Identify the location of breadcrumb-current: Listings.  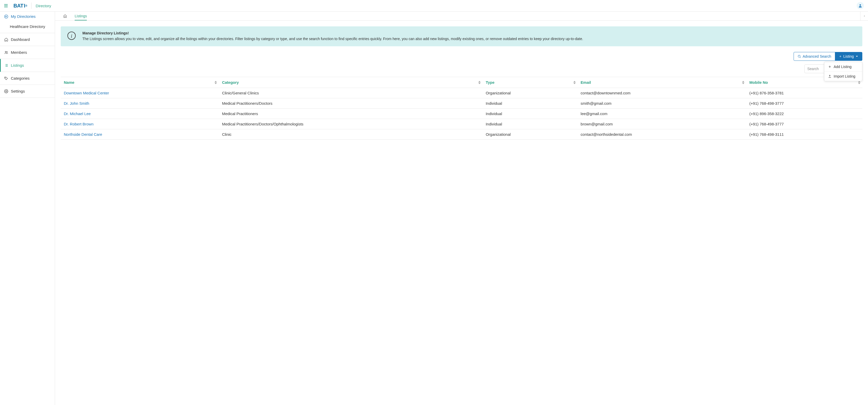
(82, 16).